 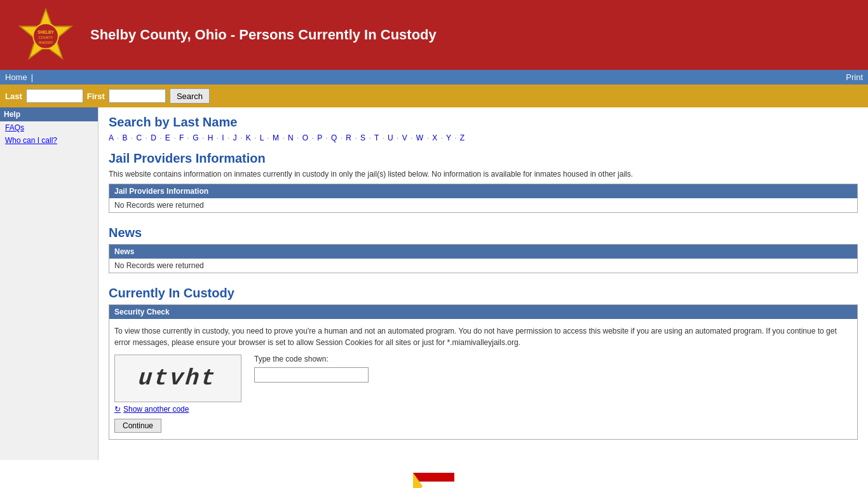 I want to click on alpha-U: U, so click(x=391, y=138).